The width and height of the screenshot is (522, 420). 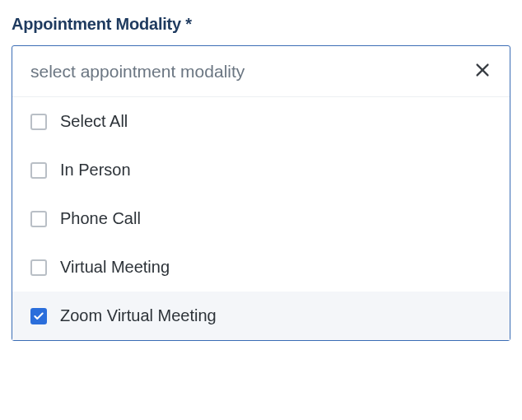 What do you see at coordinates (115, 267) in the screenshot?
I see `option-label: Virtual Meeting` at bounding box center [115, 267].